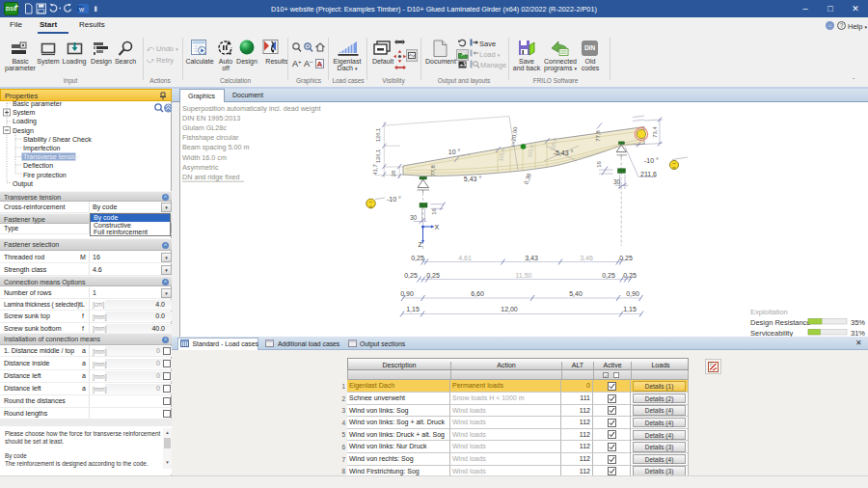 This screenshot has height=488, width=868. What do you see at coordinates (772, 334) in the screenshot?
I see `svg-text: Serviceability` at bounding box center [772, 334].